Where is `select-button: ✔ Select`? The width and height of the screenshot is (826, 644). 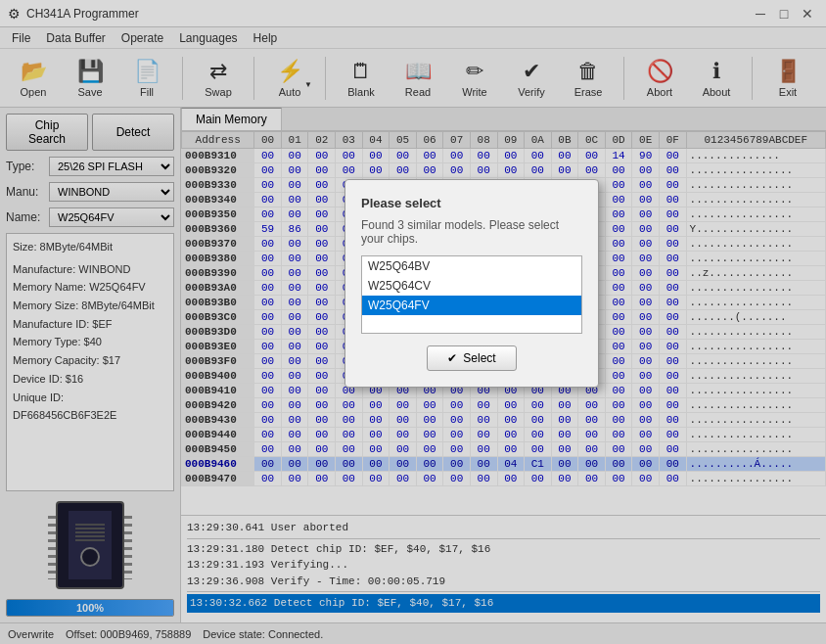
select-button: ✔ Select is located at coordinates (472, 358).